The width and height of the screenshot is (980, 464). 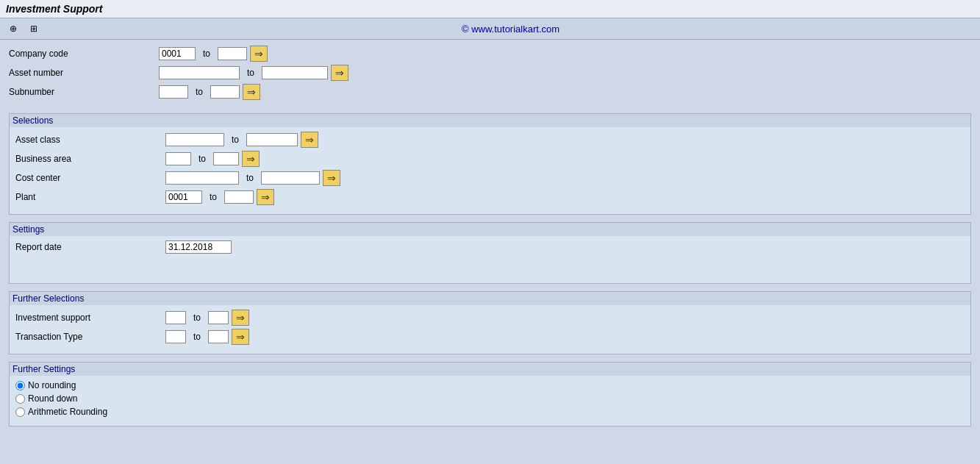 What do you see at coordinates (51, 385) in the screenshot?
I see `no-rounding-label: No rounding` at bounding box center [51, 385].